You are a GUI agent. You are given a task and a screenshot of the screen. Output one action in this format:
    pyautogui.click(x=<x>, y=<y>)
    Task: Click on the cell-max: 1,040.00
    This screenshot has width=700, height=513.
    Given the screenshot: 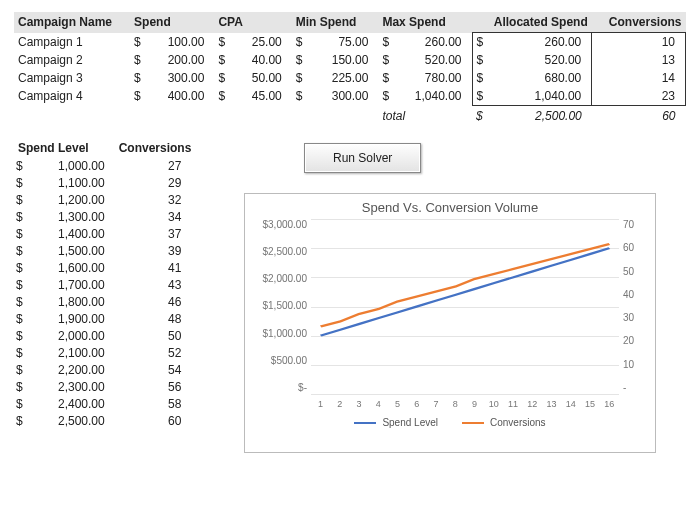 What is the action you would take?
    pyautogui.click(x=434, y=96)
    